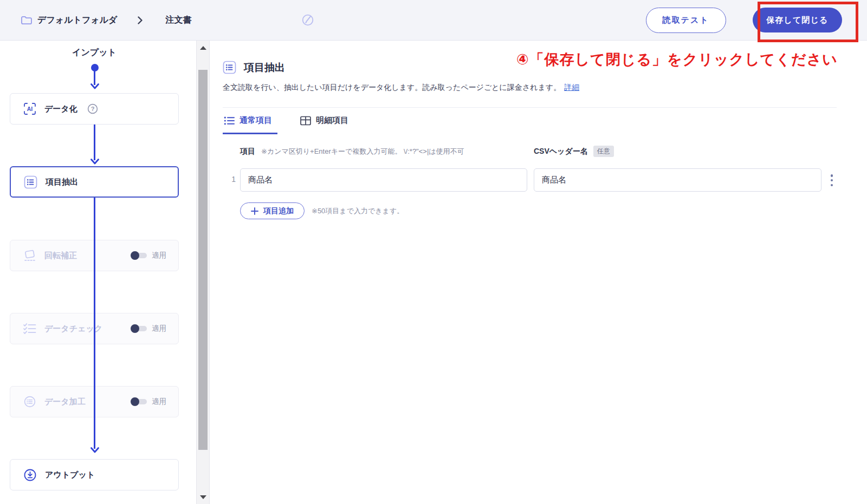 Image resolution: width=867 pixels, height=504 pixels. What do you see at coordinates (272, 211) in the screenshot?
I see `add-item-button: 項目追加` at bounding box center [272, 211].